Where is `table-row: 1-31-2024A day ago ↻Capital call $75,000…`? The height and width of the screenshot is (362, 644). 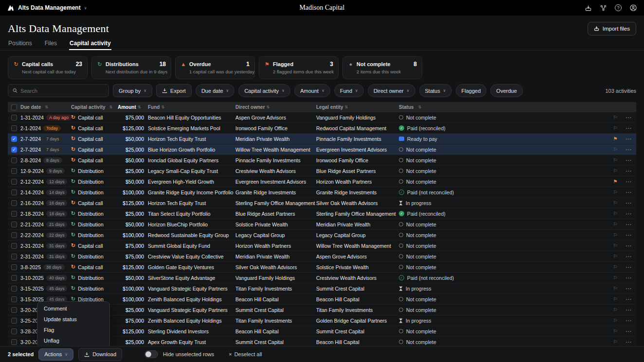
table-row: 1-31-2024A day ago ↻Capital call $75,000… is located at coordinates (322, 118).